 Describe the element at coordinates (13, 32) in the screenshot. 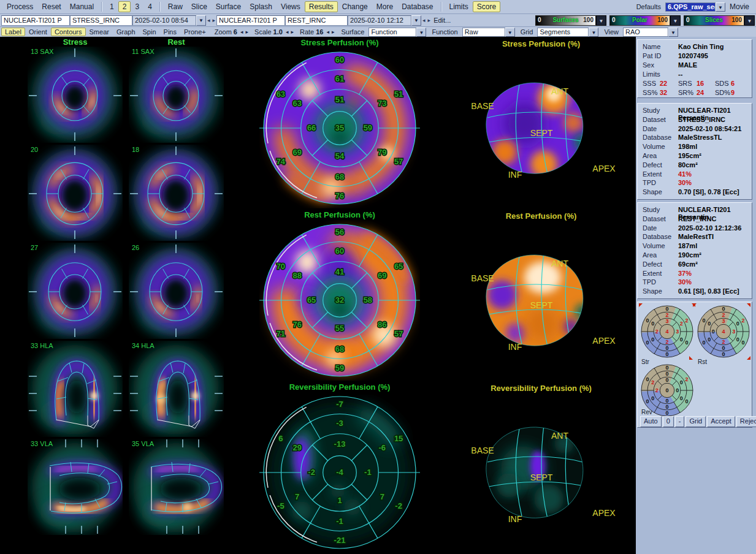

I see `view-button-label: Label` at that location.